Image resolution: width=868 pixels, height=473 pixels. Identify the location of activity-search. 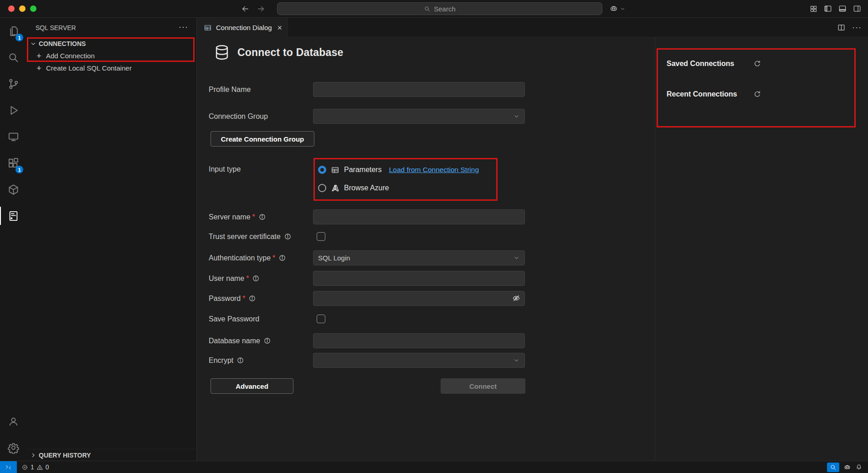
(13, 57).